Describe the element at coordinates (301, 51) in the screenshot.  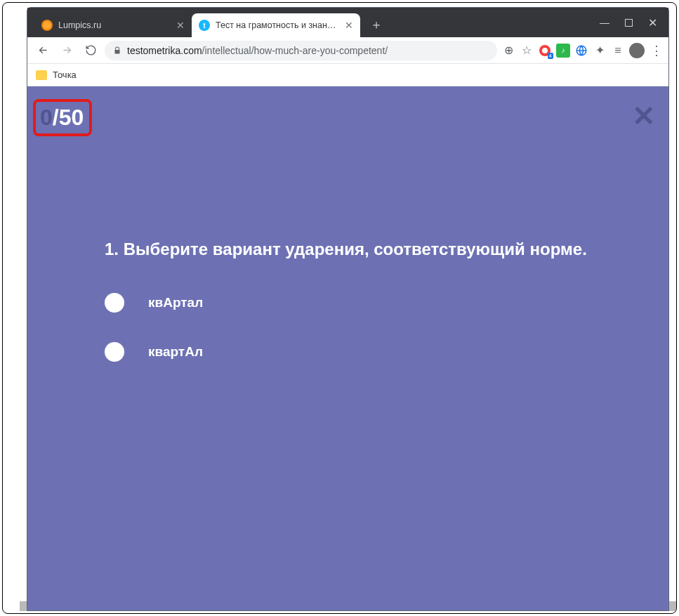
I see `omnibox: testometrika.com/intellectual/how-much-a…` at that location.